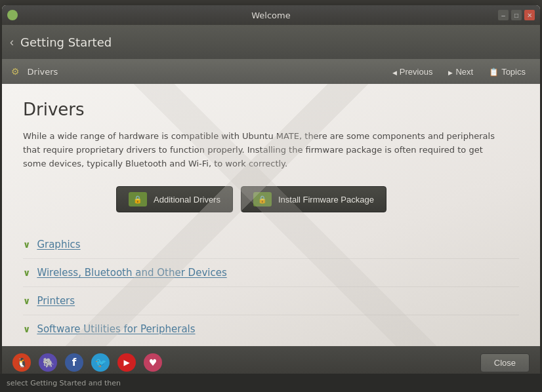 The image size is (542, 392). Describe the element at coordinates (74, 363) in the screenshot. I see `facebook-icon: f` at that location.